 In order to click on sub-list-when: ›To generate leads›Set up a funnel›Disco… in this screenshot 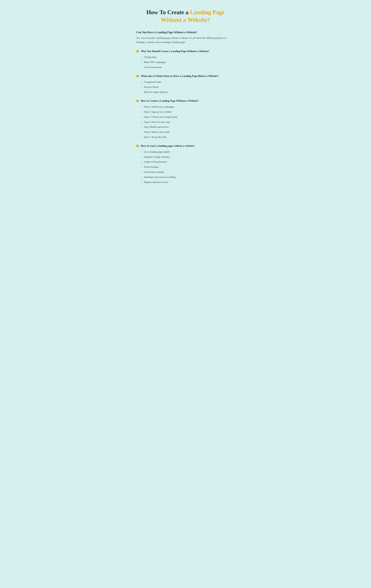, I will do `click(186, 87)`.